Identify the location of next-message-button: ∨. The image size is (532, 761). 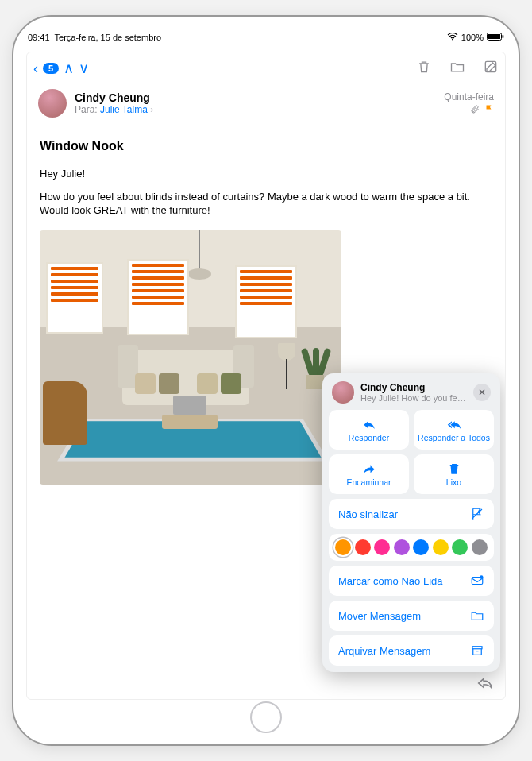
(84, 68).